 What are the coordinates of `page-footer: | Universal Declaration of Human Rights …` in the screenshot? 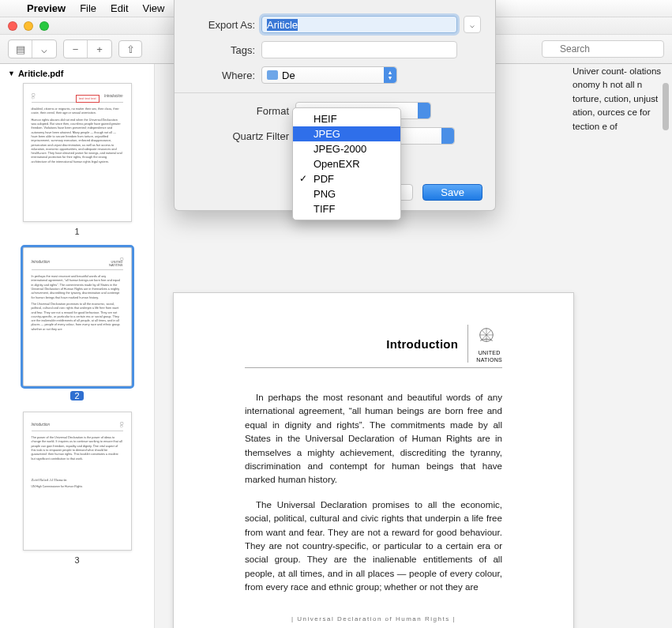 It's located at (374, 619).